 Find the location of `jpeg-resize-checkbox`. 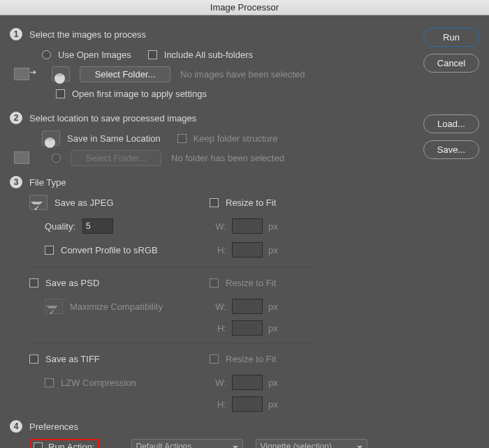

jpeg-resize-checkbox is located at coordinates (214, 202).